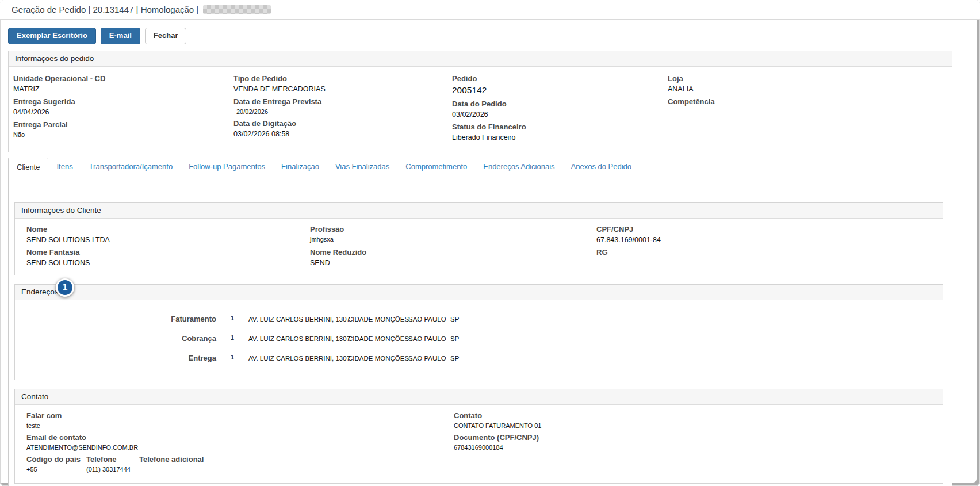 The width and height of the screenshot is (980, 486). I want to click on field-nome-reduzido: Nome Reduzido SEND, so click(453, 257).